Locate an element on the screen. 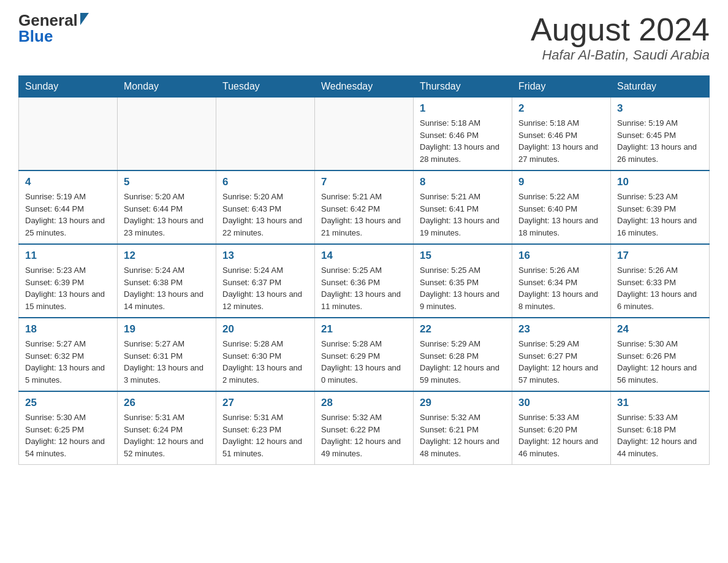 The height and width of the screenshot is (563, 728). calendar-cell: 13Sunrise: 5:24 AM Sunset: 6:37 PM Dayli… is located at coordinates (266, 281).